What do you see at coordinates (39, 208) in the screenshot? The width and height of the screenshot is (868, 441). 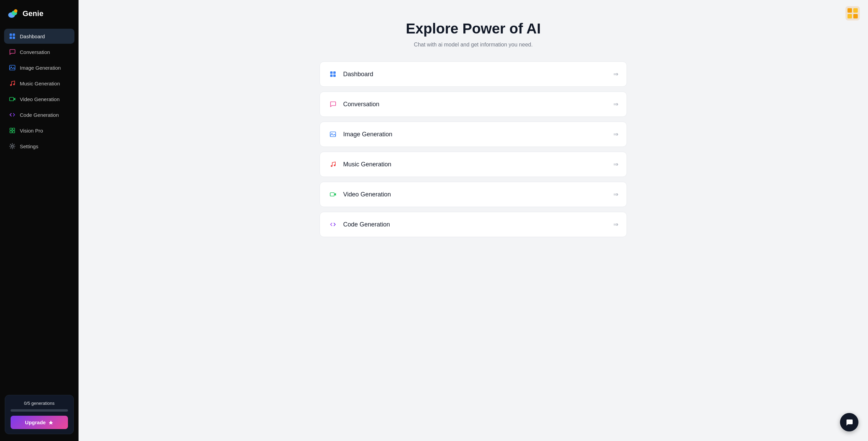 I see `nav-items: Dashboard Conversation Image Generation …` at bounding box center [39, 208].